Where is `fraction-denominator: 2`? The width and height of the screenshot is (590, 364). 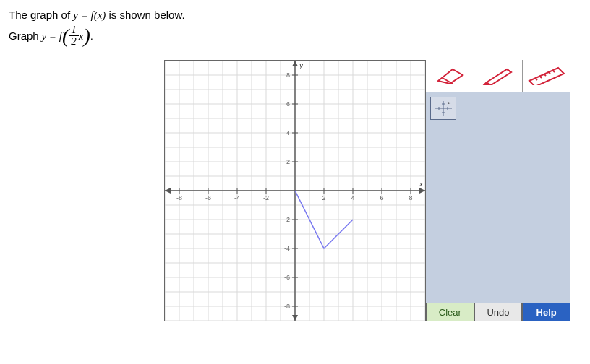
fraction-denominator: 2 is located at coordinates (74, 42).